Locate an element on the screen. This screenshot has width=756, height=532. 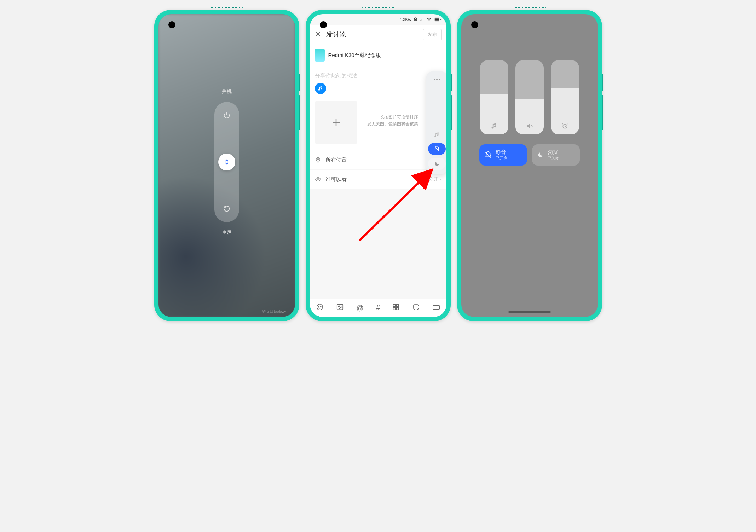
volume-expand-button is located at coordinates (437, 80).